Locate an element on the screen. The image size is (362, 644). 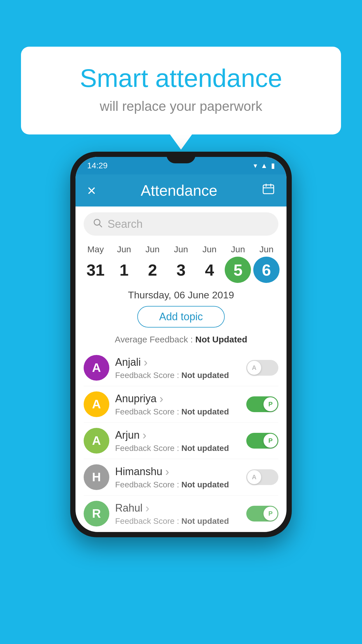
date-number: 4 is located at coordinates (210, 270).